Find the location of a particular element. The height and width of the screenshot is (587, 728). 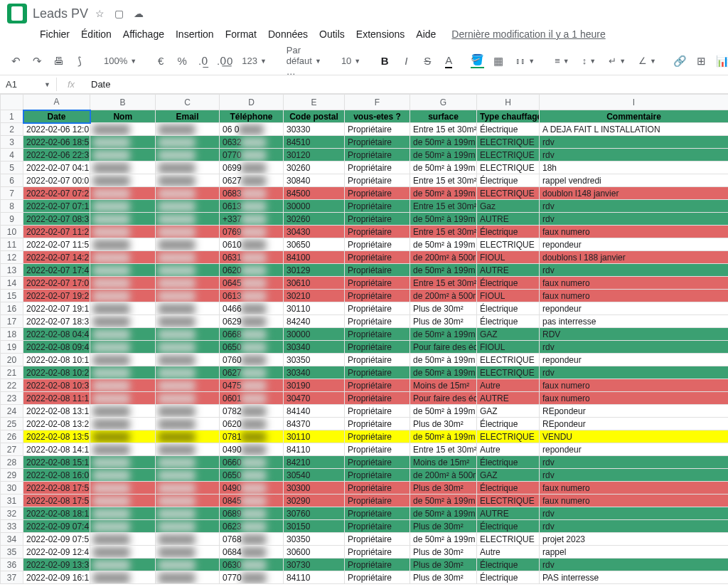

cell: 0627████ is located at coordinates (252, 373).